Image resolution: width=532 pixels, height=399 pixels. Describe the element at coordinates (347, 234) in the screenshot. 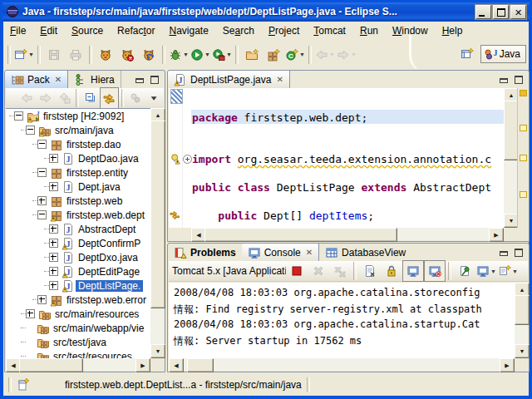

I see `editor-horizontal-scrollbar: ◀ ▶` at that location.